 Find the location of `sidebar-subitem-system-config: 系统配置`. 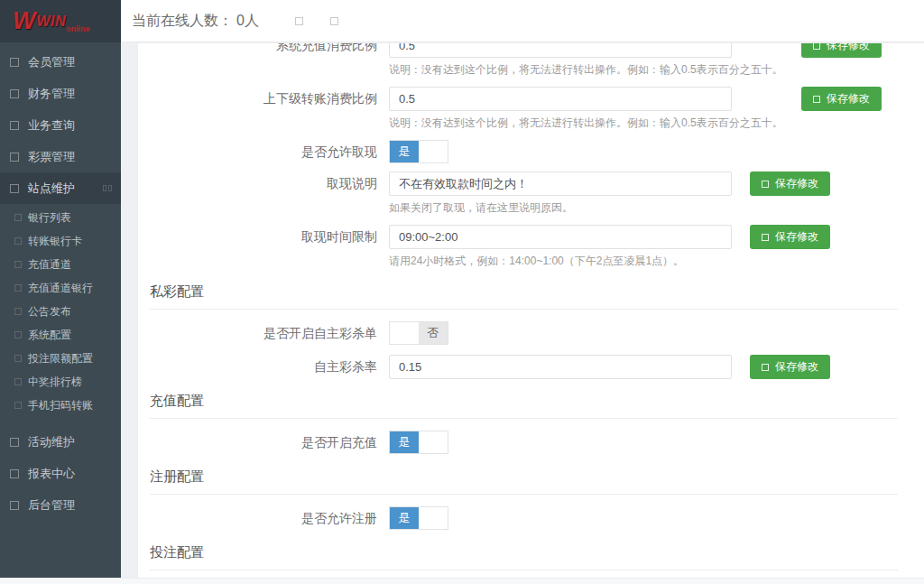

sidebar-subitem-system-config: 系统配置 is located at coordinates (60, 335).